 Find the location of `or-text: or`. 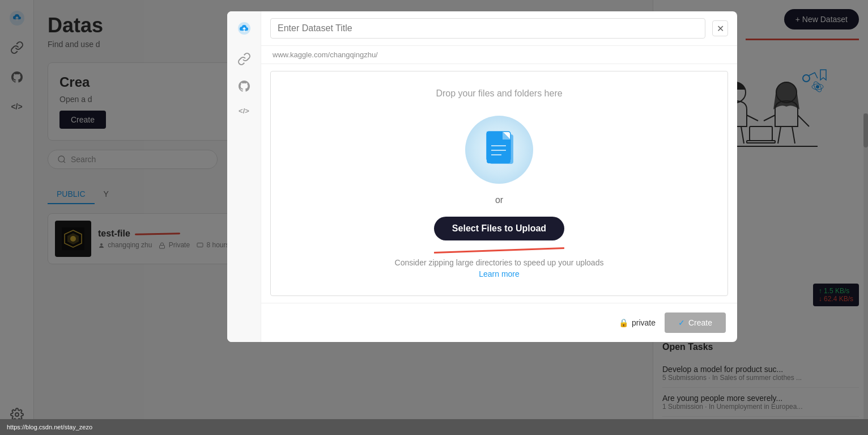

or-text: or is located at coordinates (499, 200).